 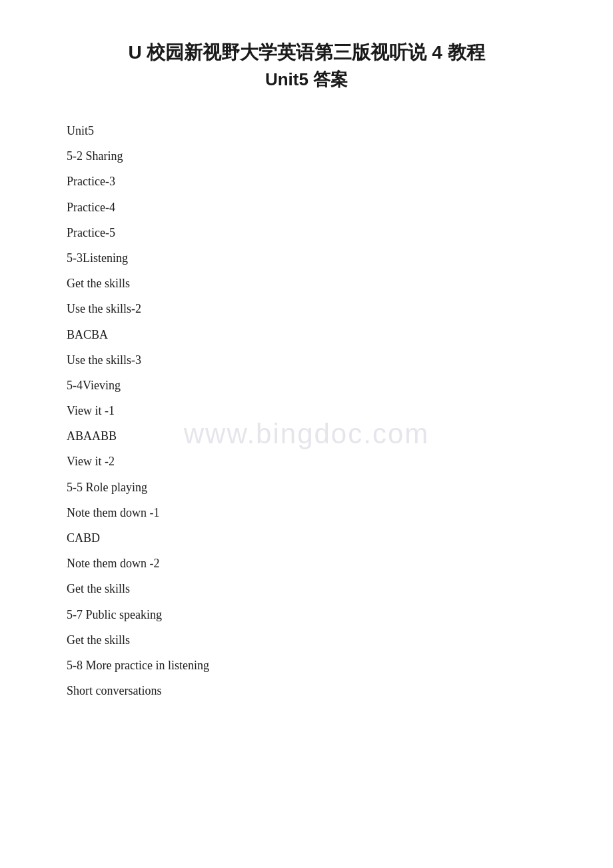 What do you see at coordinates (306, 258) in the screenshot?
I see `list-item: 5-3Listening` at bounding box center [306, 258].